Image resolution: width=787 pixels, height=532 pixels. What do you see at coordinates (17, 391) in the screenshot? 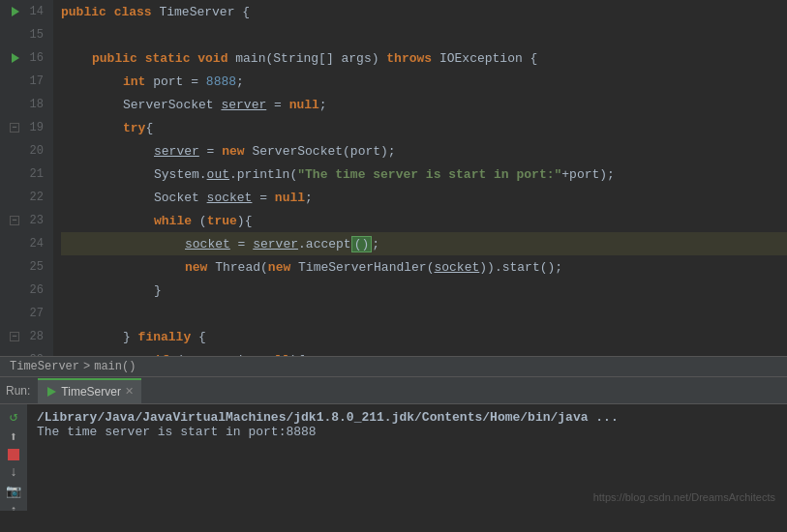
I see `run-label: Run:` at bounding box center [17, 391].